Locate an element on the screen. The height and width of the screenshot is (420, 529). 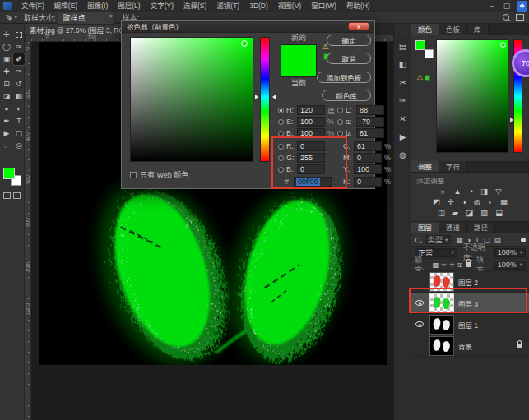
dock-icon-4: ✑ is located at coordinates (402, 100).